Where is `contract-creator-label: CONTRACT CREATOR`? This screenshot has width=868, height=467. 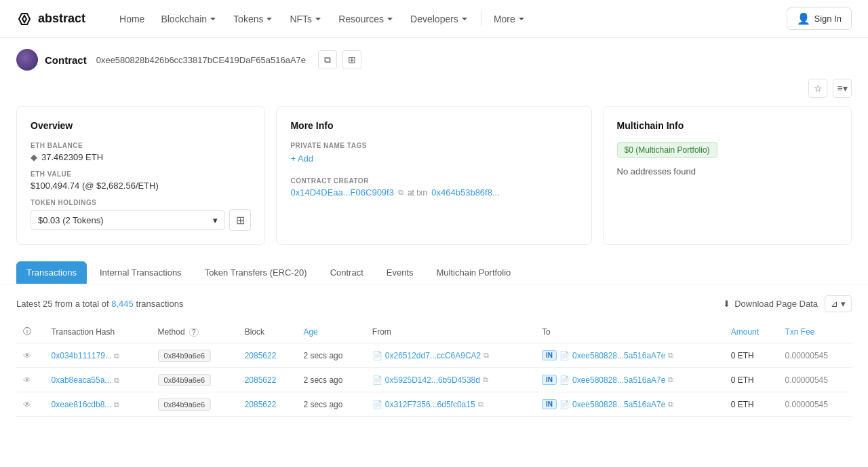
contract-creator-label: CONTRACT CREATOR is located at coordinates (434, 181).